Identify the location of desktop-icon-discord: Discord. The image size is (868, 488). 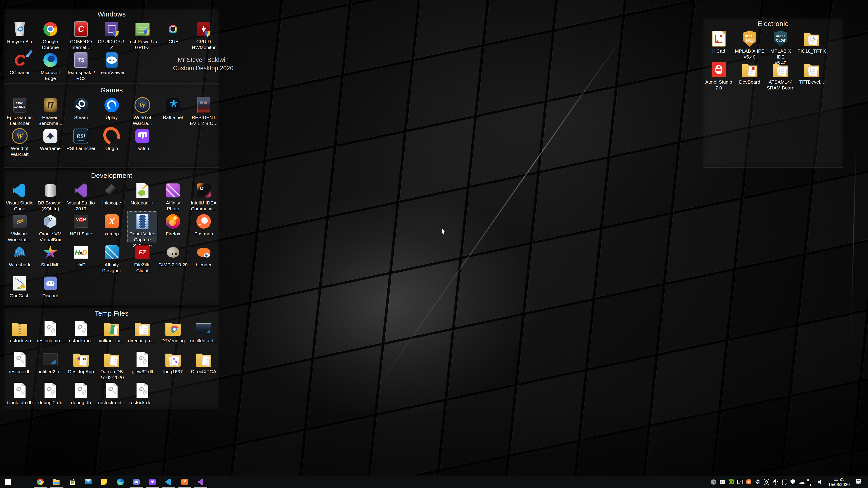
(51, 289).